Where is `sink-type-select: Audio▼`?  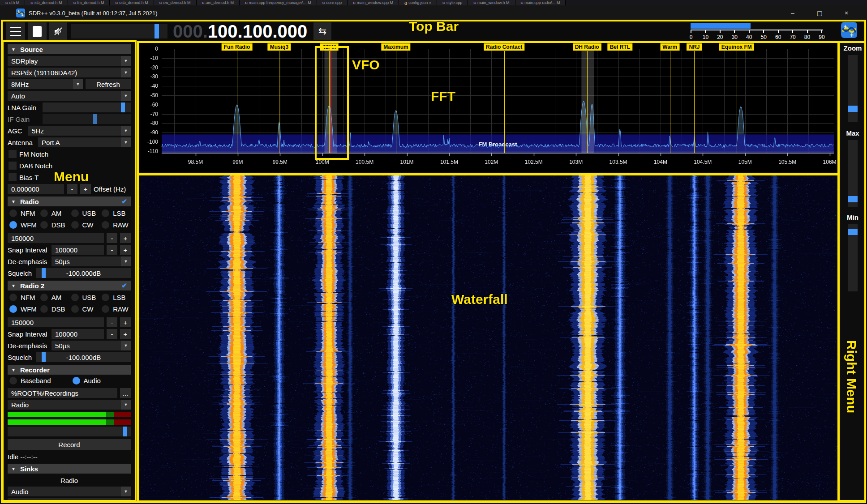 sink-type-select: Audio▼ is located at coordinates (69, 491).